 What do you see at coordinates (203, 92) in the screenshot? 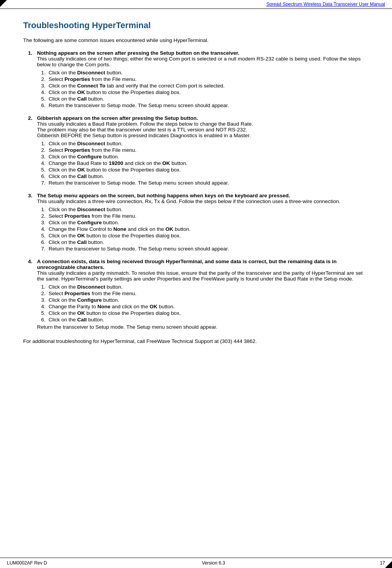
I see `step-item: 4.Click on the OK button to close the Pr…` at bounding box center [203, 92].